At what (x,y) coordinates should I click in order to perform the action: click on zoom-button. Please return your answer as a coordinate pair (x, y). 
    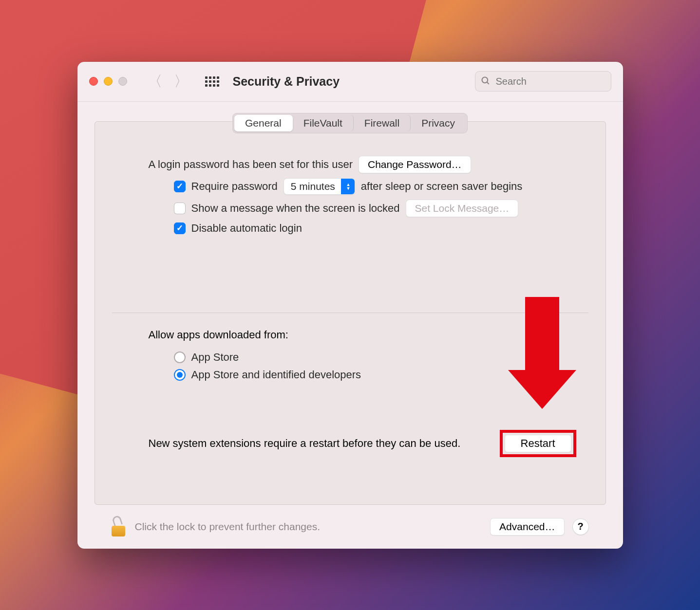
    Looking at the image, I should click on (123, 81).